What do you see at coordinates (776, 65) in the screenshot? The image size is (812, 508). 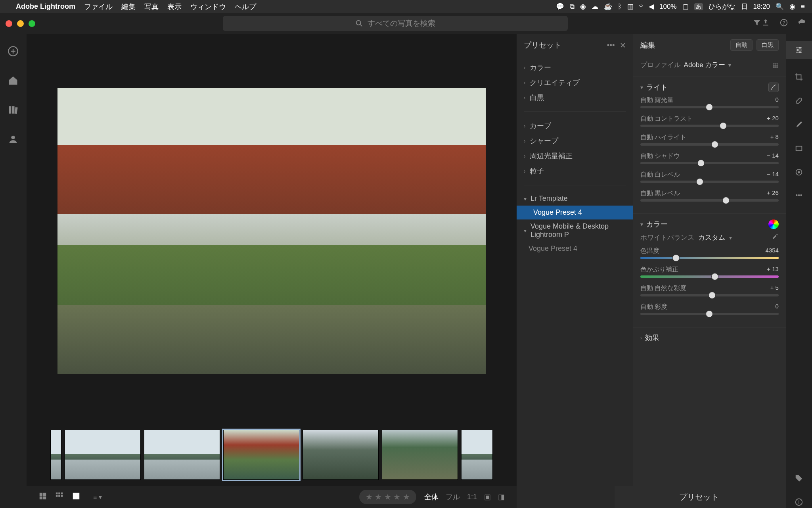 I see `profile-browse-button: ▦` at bounding box center [776, 65].